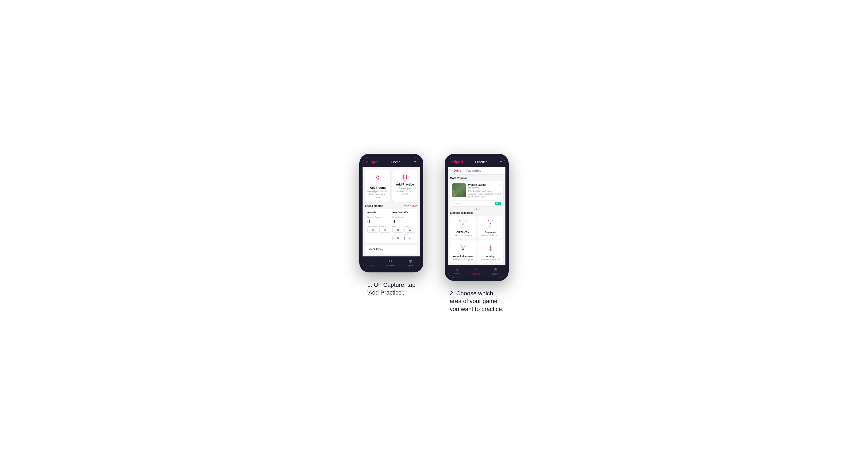  What do you see at coordinates (405, 177) in the screenshot?
I see `add-practice-icon` at bounding box center [405, 177].